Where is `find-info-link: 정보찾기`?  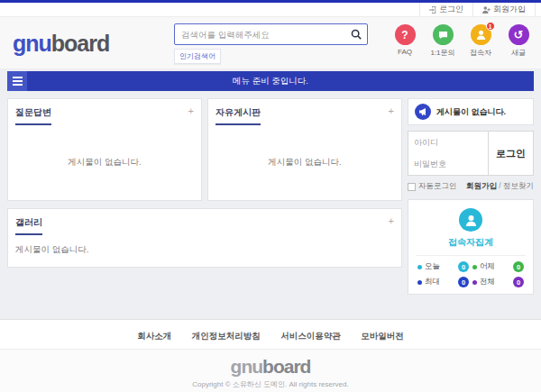
find-info-link: 정보찾기 is located at coordinates (518, 186).